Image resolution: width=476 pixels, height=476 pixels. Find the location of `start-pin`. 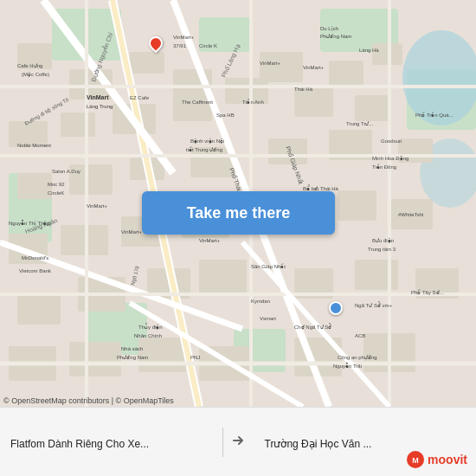

start-pin is located at coordinates (156, 43).